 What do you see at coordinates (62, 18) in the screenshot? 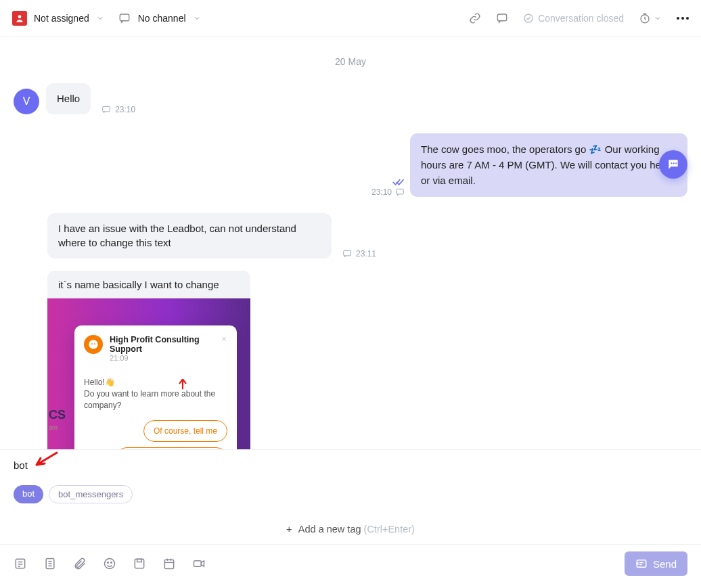
I see `assignee-label: Not assigned` at bounding box center [62, 18].